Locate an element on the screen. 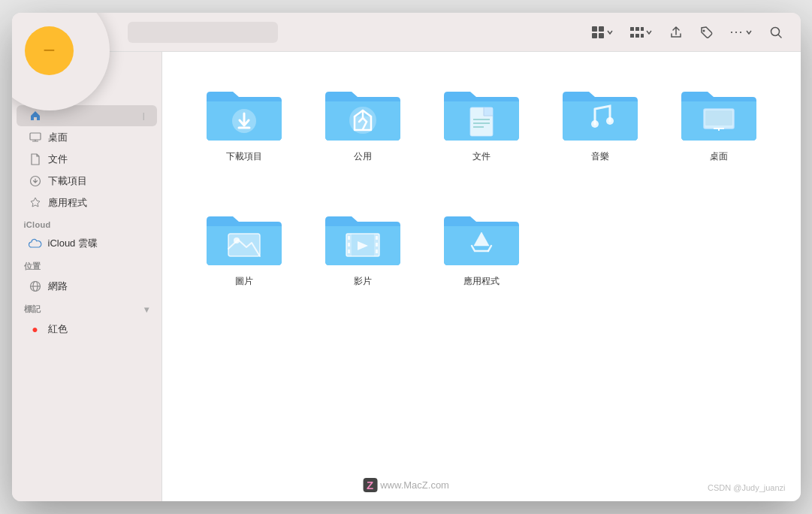 This screenshot has height=514, width=812. sidebar-label-documents: 文件 is located at coordinates (58, 159).